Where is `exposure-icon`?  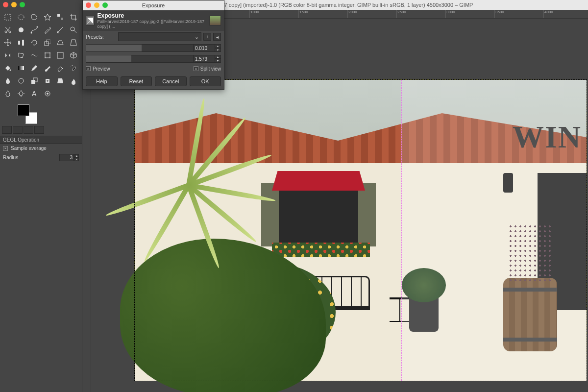
exposure-icon is located at coordinates (90, 21).